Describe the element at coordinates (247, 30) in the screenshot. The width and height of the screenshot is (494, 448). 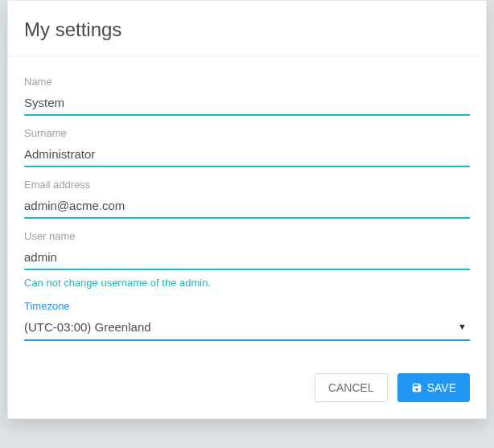
I see `dialog-title: My settings` at that location.